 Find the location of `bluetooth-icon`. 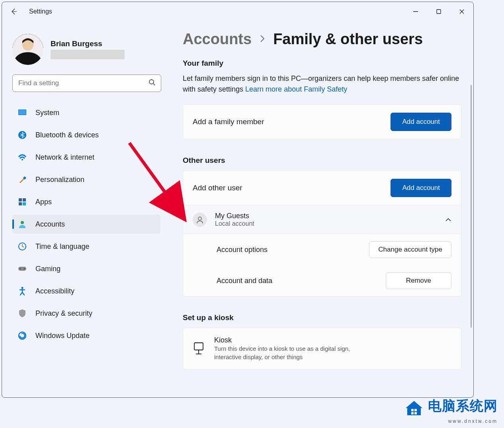

bluetooth-icon is located at coordinates (22, 135).